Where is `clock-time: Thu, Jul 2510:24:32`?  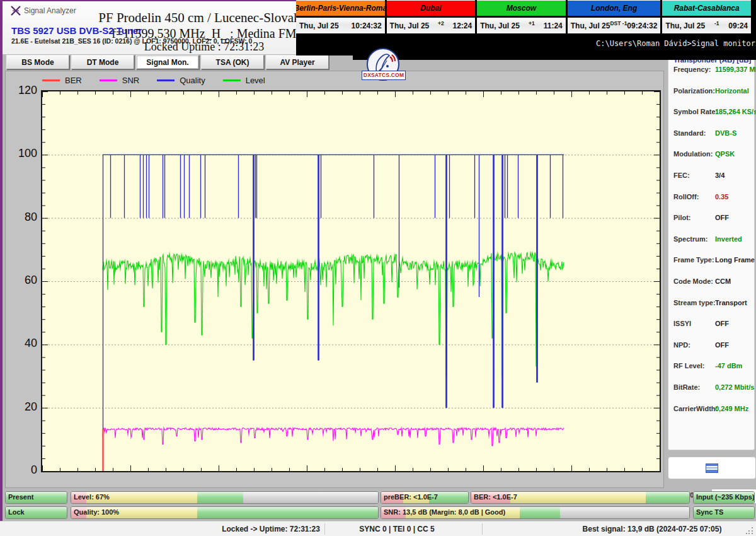 clock-time: Thu, Jul 2510:24:32 is located at coordinates (340, 25).